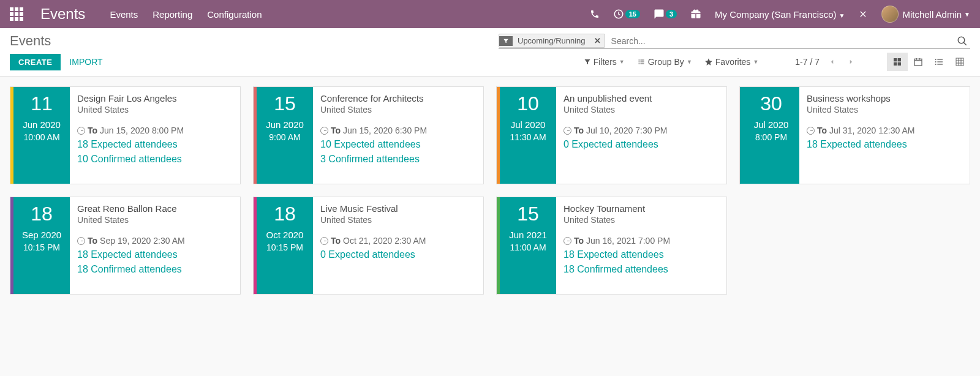 This screenshot has height=376, width=980. I want to click on topbar: Events Events Reporting Configuration 15…, so click(490, 14).